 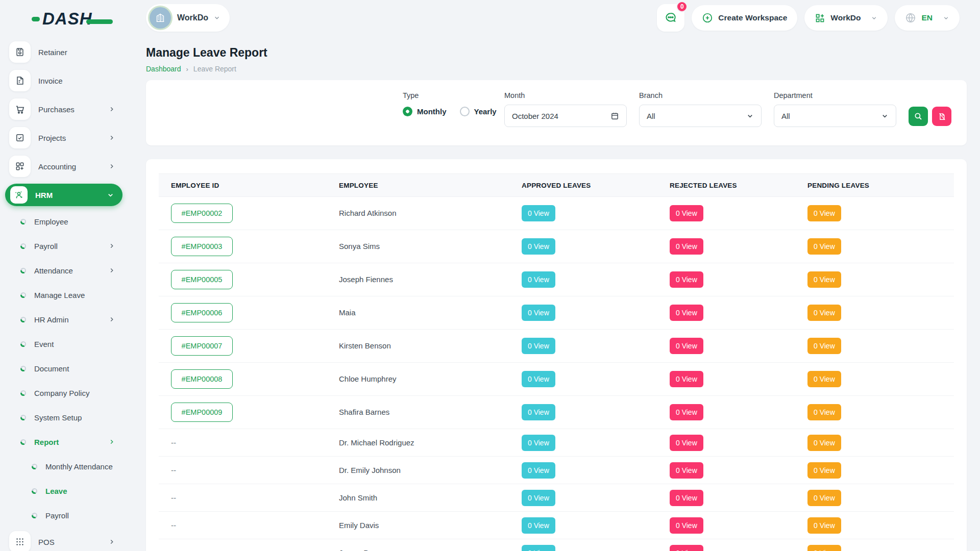 I want to click on sidebar-item-attendance: Attendance, so click(x=64, y=270).